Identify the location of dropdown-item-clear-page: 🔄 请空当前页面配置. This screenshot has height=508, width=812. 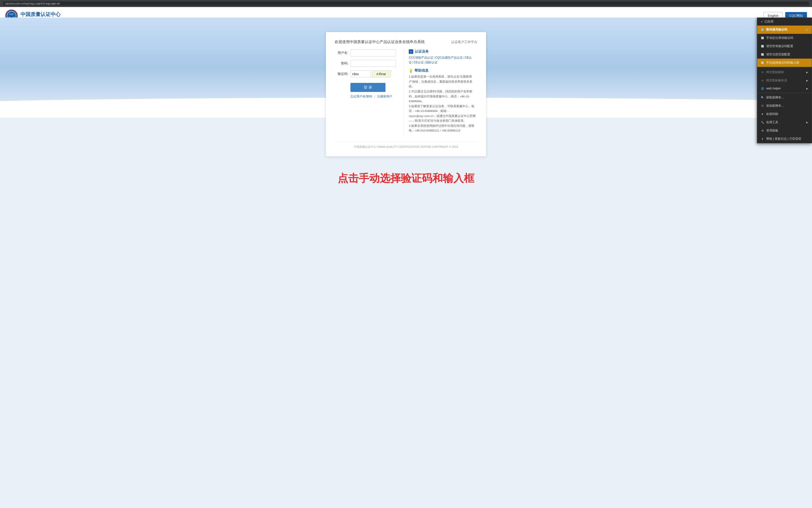
(784, 54).